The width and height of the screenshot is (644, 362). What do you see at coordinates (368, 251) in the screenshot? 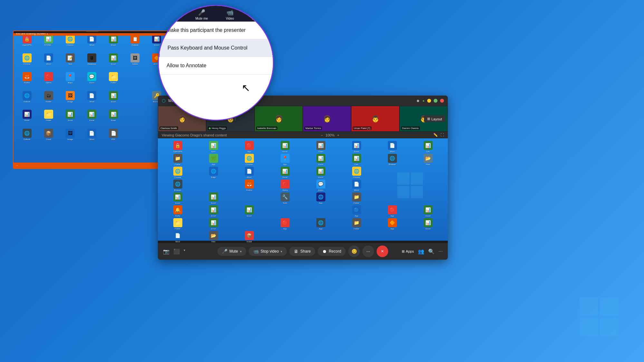
I see `more-button: ···` at bounding box center [368, 251].